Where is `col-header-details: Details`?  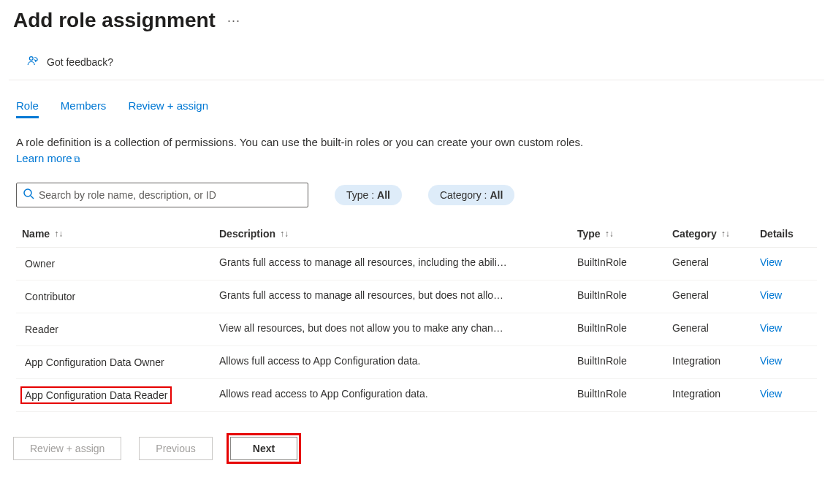
col-header-details: Details is located at coordinates (783, 234).